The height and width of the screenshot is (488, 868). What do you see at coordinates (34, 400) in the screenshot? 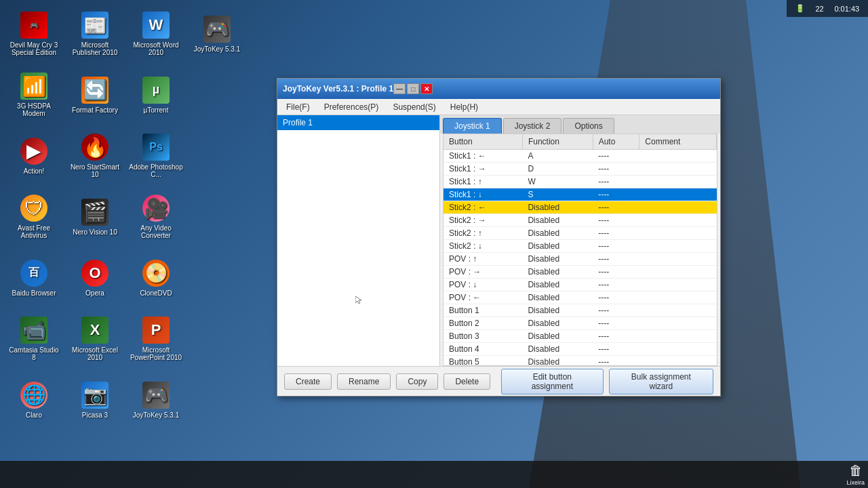
I see `desktop-icon-claro: 🌐 Claro` at bounding box center [34, 400].